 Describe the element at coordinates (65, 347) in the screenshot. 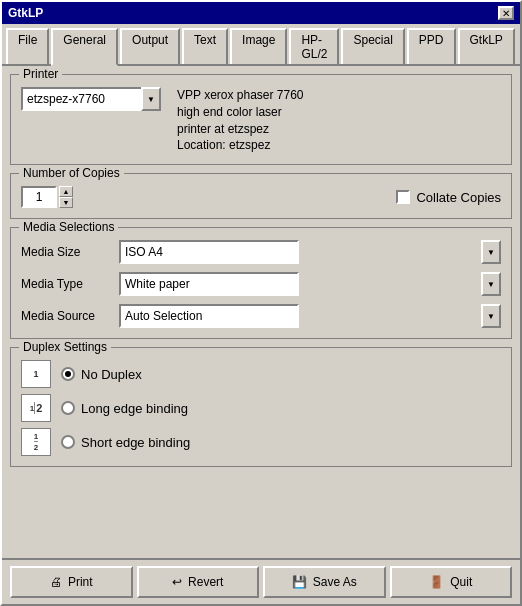

I see `duplex-group-label: Duplex Settings` at that location.